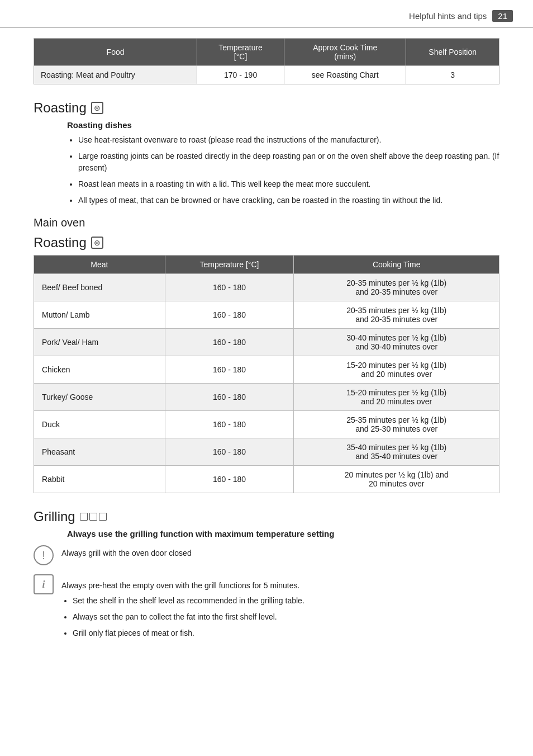  What do you see at coordinates (99, 315) in the screenshot?
I see `meat-cell: Mutton/ Lamb` at bounding box center [99, 315].